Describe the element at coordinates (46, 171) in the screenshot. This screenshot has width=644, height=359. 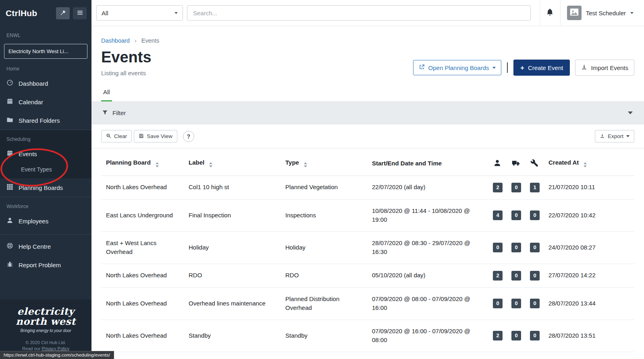
I see `sidebar-item-event-types: Event Types` at that location.